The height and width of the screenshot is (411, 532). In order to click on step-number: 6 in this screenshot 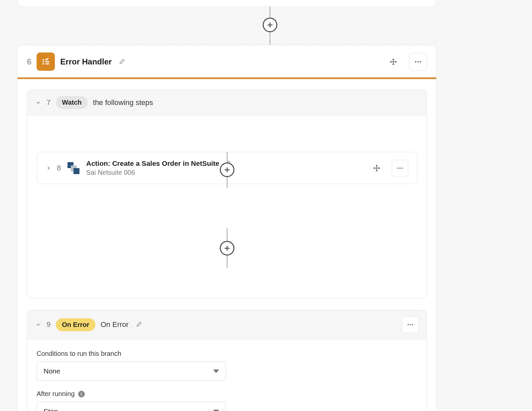, I will do `click(29, 62)`.